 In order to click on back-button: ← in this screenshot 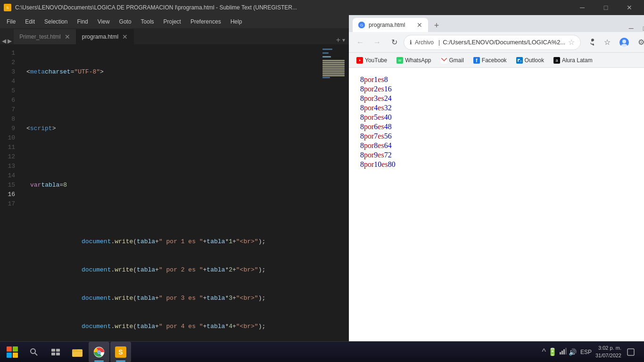, I will do `click(360, 42)`.